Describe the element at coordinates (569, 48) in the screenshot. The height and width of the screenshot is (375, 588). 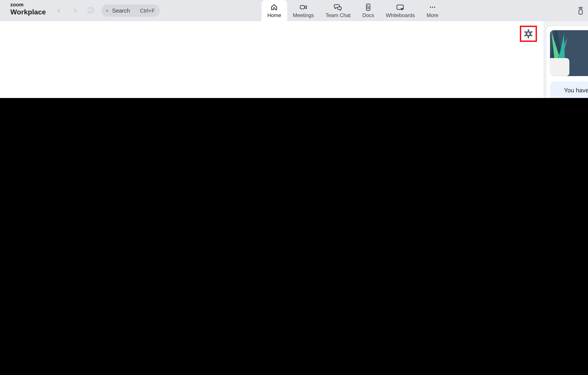
I see `clock-time: 14:48` at that location.